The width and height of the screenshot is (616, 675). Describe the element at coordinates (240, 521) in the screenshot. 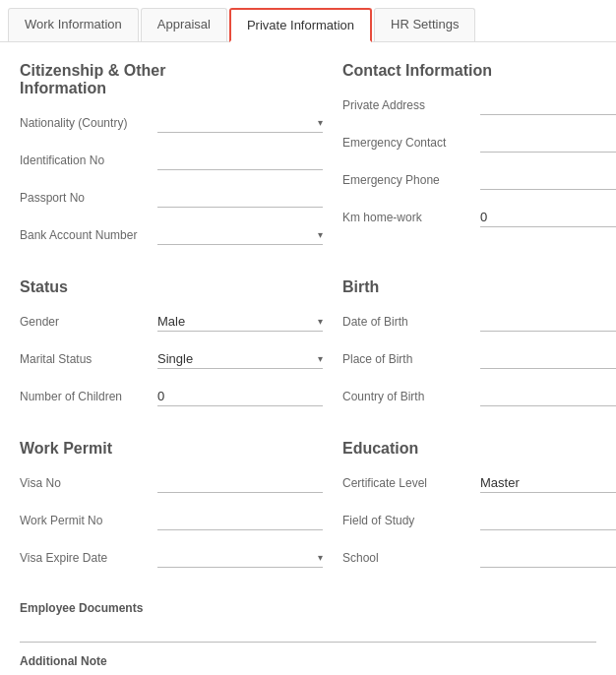

I see `work-permit-no-input` at that location.